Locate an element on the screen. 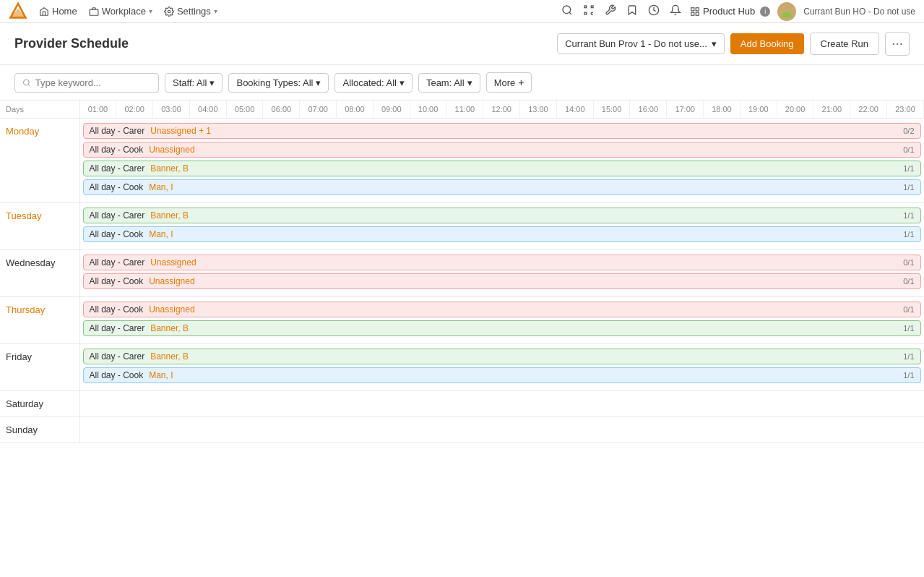  time-header-1300: 13:00 is located at coordinates (539, 110).